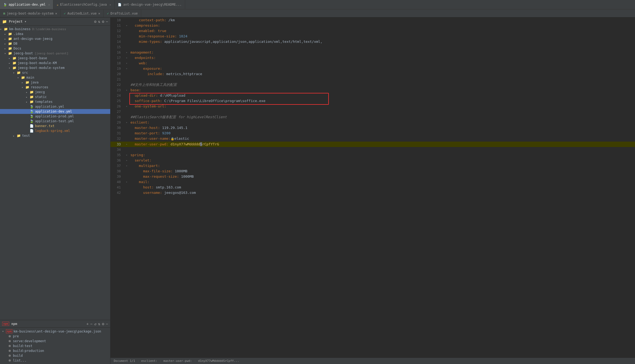 The height and width of the screenshot is (364, 635). What do you see at coordinates (55, 63) in the screenshot?
I see `tree-item-jeecg-boot-module-km: ▸ 📁 jeecg-boot-module-KM` at bounding box center [55, 63].